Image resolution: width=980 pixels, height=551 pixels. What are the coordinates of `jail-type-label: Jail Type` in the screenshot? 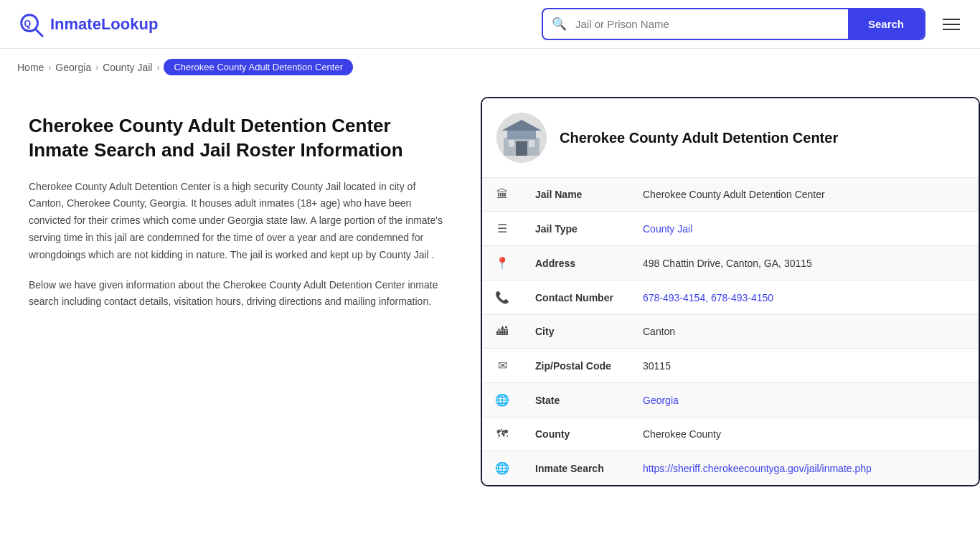 It's located at (576, 229).